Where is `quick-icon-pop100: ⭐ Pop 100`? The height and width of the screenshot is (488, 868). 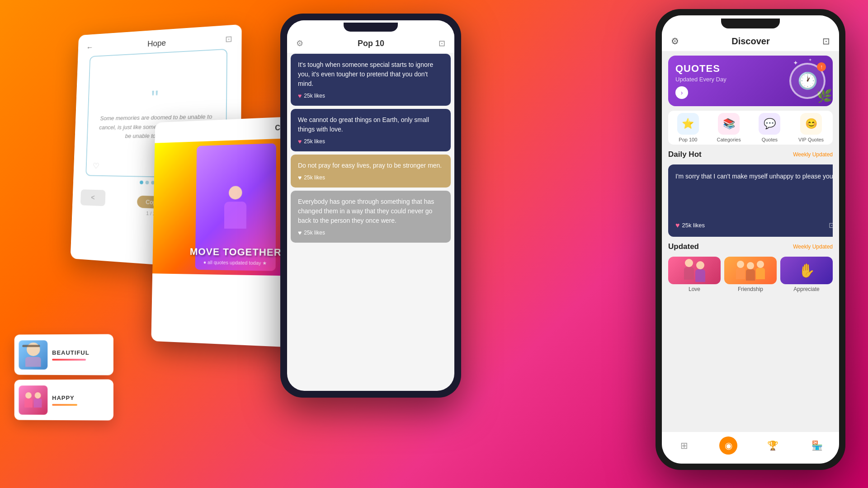 quick-icon-pop100: ⭐ Pop 100 is located at coordinates (688, 127).